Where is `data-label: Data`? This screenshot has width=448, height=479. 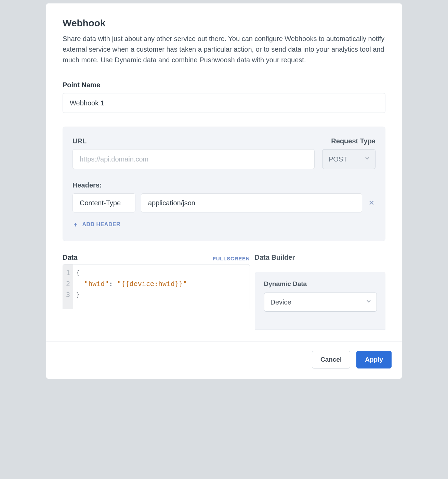 data-label: Data is located at coordinates (70, 257).